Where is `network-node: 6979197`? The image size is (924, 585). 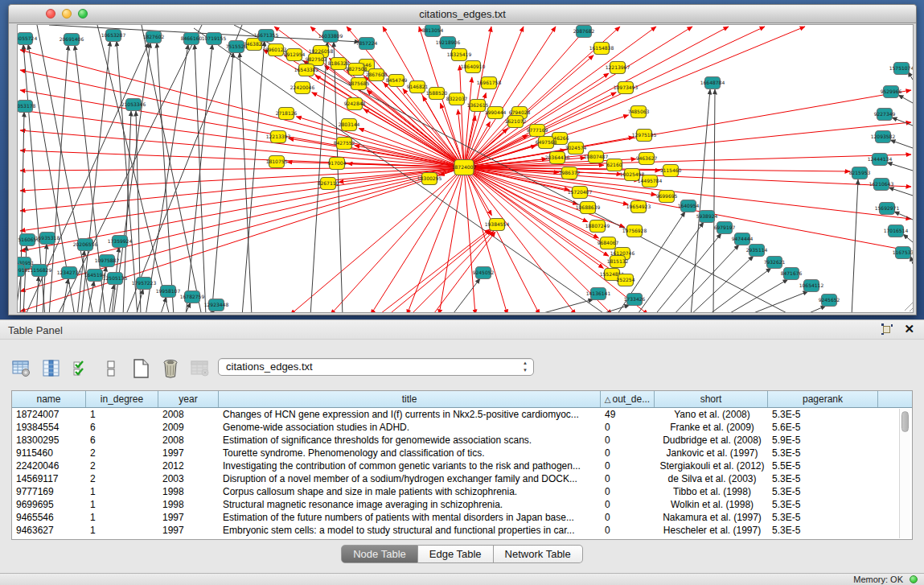 network-node: 6979197 is located at coordinates (725, 229).